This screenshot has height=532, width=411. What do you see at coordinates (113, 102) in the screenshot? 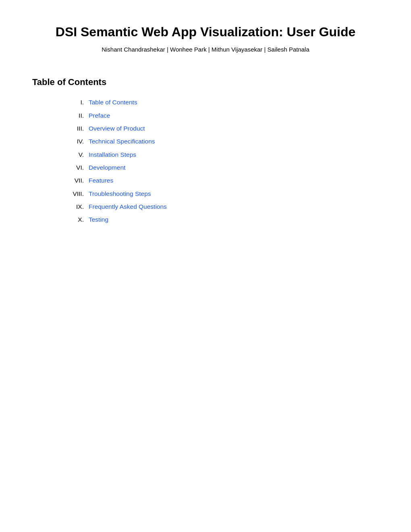
I see `toc-link: Table of Contents` at bounding box center [113, 102].